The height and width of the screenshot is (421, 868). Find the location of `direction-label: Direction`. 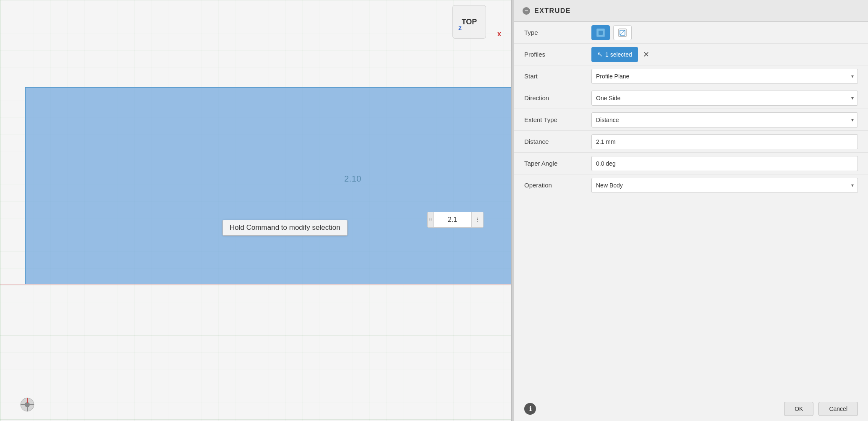

direction-label: Direction is located at coordinates (558, 98).